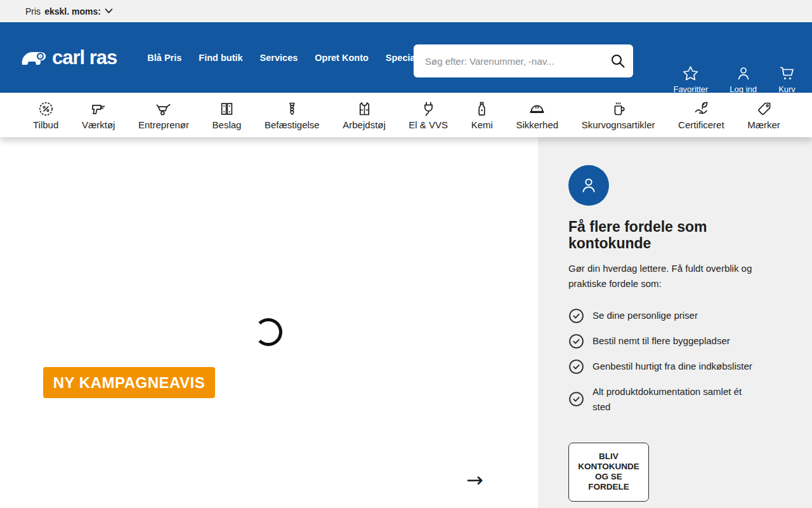 The image size is (812, 508). What do you see at coordinates (428, 124) in the screenshot?
I see `category-label: El & VVS` at bounding box center [428, 124].